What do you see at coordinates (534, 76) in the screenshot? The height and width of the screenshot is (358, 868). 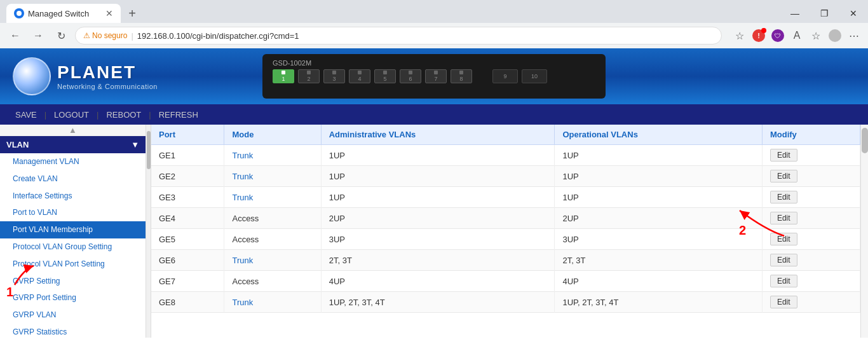 I see `sfp-port-10: 10` at bounding box center [534, 76].